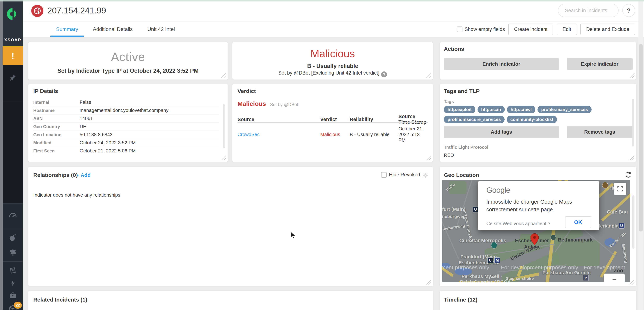 Image resolution: width=644 pixels, height=310 pixels. I want to click on sidebar-item-pinned, so click(13, 78).